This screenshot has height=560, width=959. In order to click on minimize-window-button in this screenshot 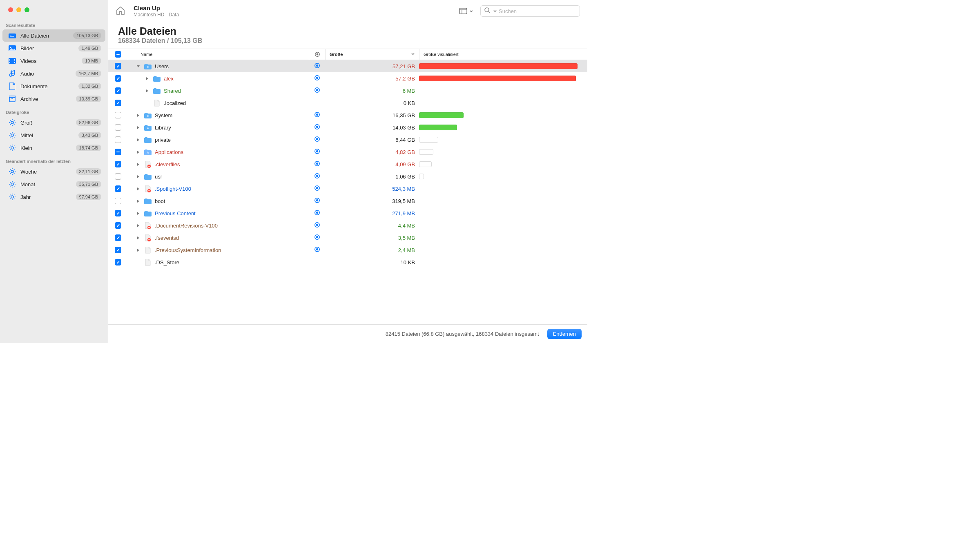, I will do `click(19, 10)`.